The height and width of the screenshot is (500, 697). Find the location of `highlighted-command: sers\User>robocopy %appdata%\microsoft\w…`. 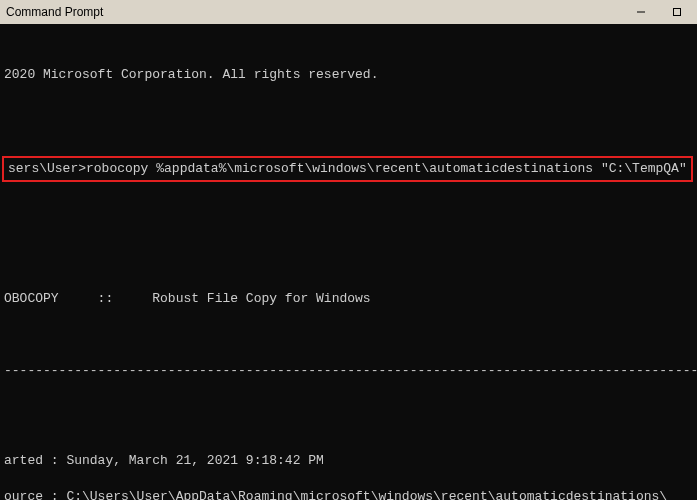

highlighted-command: sers\User>robocopy %appdata%\microsoft\w… is located at coordinates (348, 169).